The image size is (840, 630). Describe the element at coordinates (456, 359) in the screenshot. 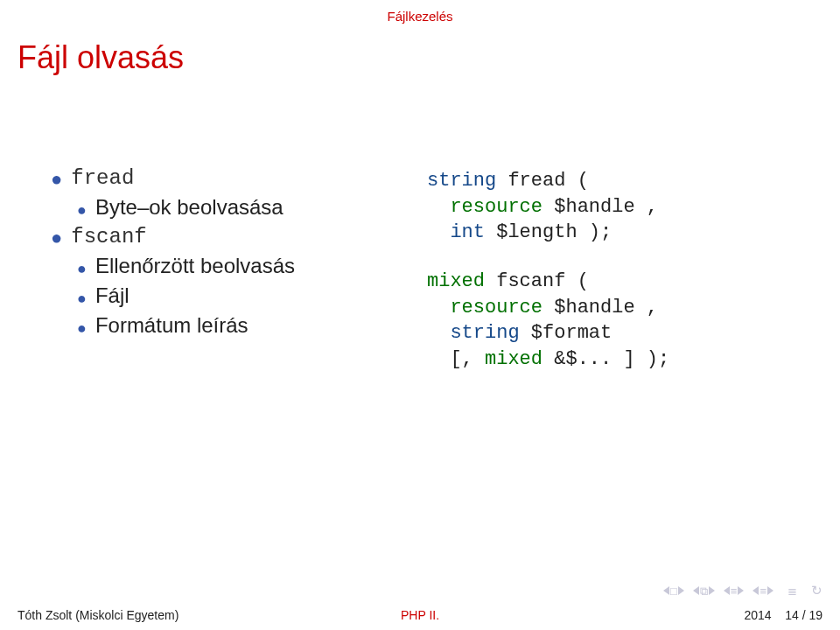

I see `code-token: [,` at that location.